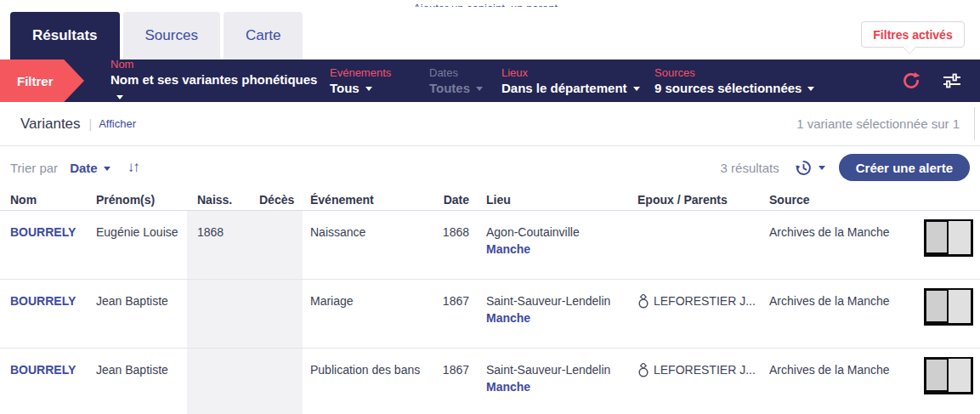 The height and width of the screenshot is (414, 980). I want to click on event-type-cell: Naissance, so click(367, 226).